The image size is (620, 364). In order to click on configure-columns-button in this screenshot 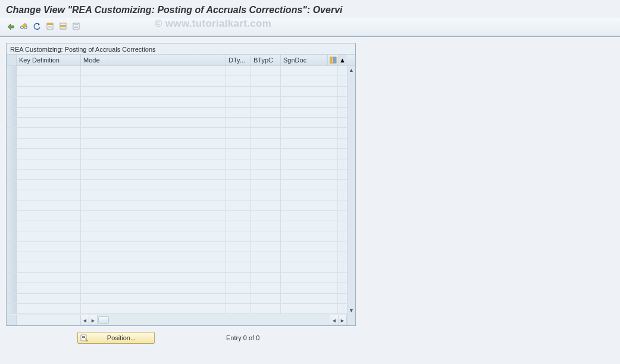, I will do `click(333, 60)`.